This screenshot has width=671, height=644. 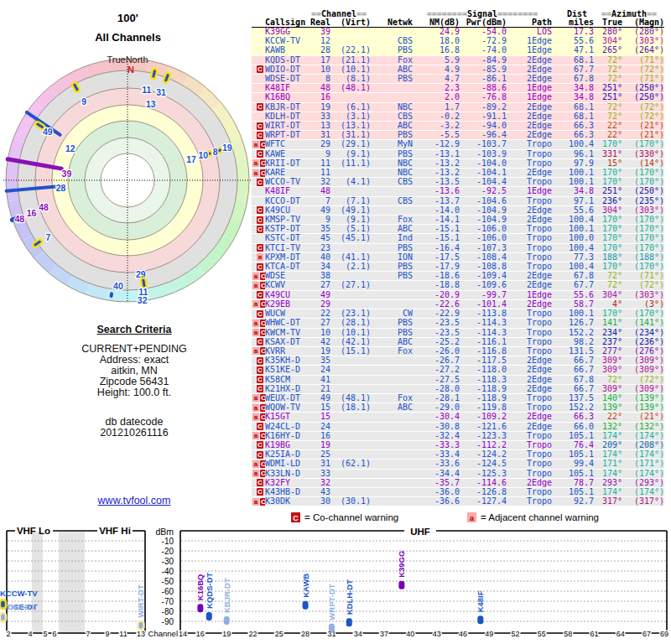 What do you see at coordinates (483, 69) in the screenshot?
I see `power-dbm-cell: -85.9` at bounding box center [483, 69].